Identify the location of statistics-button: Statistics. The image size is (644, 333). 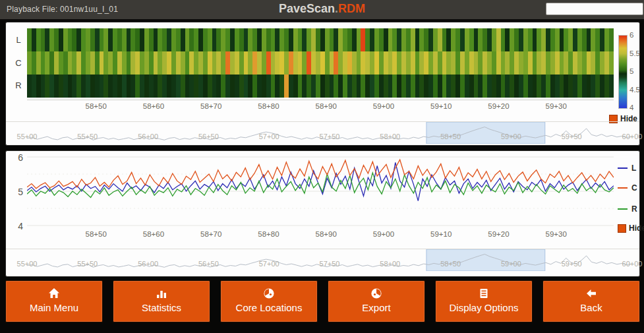
(161, 301).